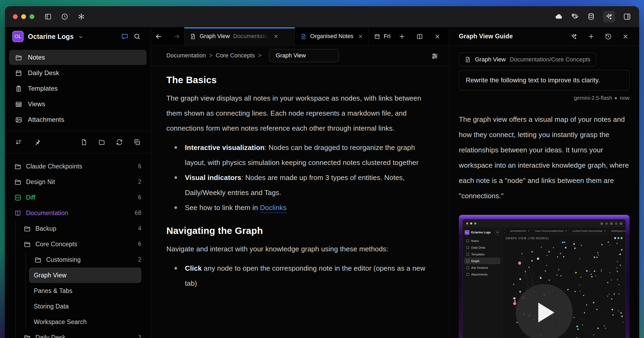  Describe the element at coordinates (37, 142) in the screenshot. I see `pin-icon` at that location.